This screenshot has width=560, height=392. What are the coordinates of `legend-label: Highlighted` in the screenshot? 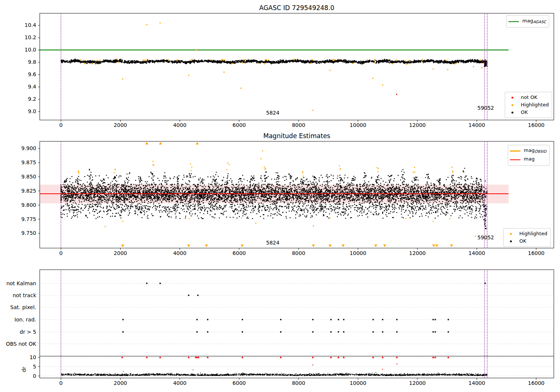 It's located at (535, 105).